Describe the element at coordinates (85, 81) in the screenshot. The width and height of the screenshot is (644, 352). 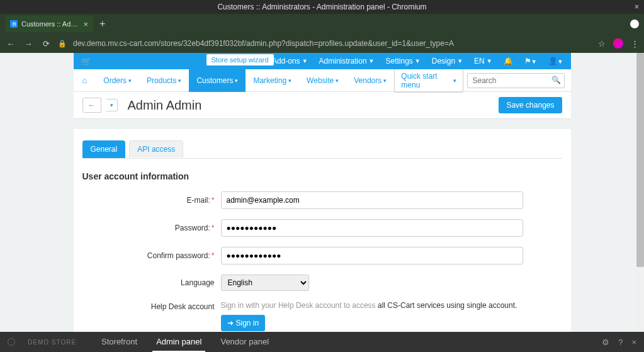
I see `nav-home-icon: ⌂` at that location.